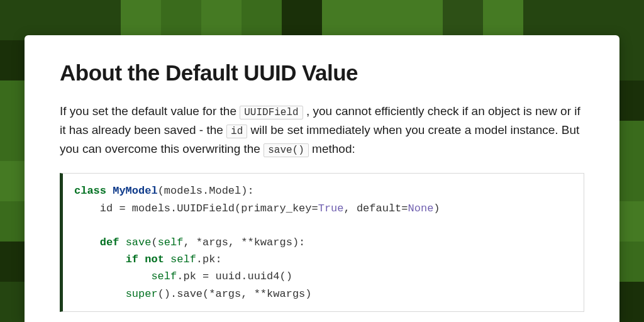 This screenshot has height=322, width=644. What do you see at coordinates (132, 259) in the screenshot?
I see `kw-if: if` at bounding box center [132, 259].